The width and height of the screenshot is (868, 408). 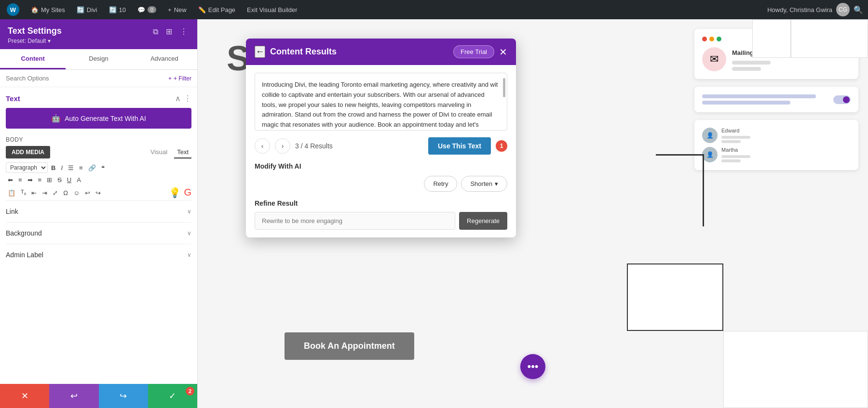 I want to click on save-badge: 2, so click(x=190, y=391).